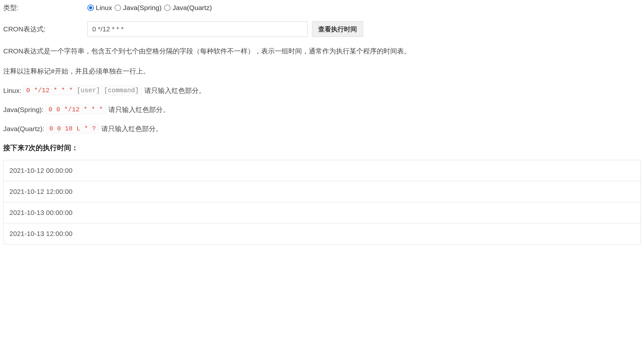 Image resolution: width=644 pixels, height=358 pixels. Describe the element at coordinates (83, 91) in the screenshot. I see `example-code: 0 */12 * * * [user] [command]` at that location.